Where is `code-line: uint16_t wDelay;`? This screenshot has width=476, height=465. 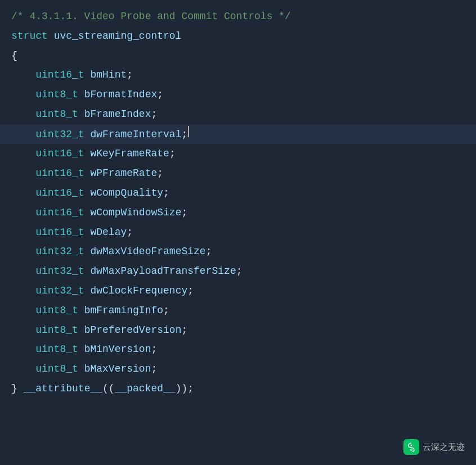 code-line: uint16_t wDelay; is located at coordinates (238, 233).